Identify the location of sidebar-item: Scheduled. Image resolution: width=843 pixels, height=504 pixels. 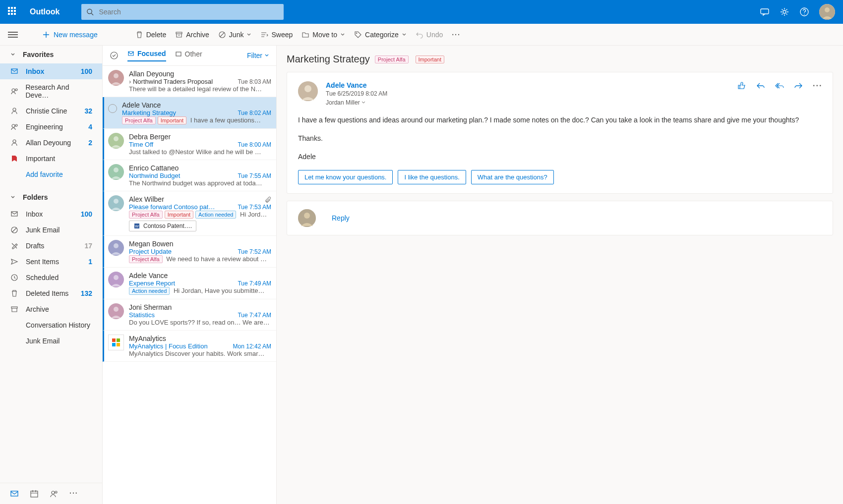
(51, 278).